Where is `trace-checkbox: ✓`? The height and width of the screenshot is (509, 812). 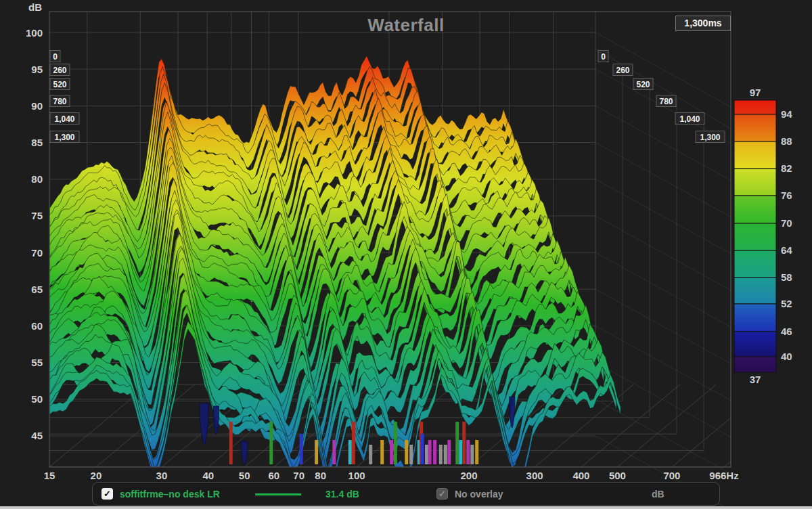
trace-checkbox: ✓ is located at coordinates (107, 494).